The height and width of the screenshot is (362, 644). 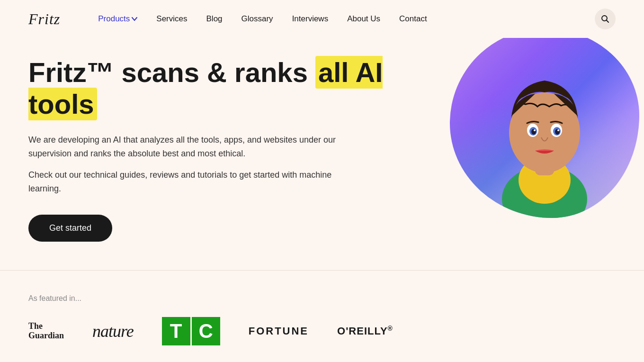 What do you see at coordinates (605, 19) in the screenshot?
I see `search-icon` at bounding box center [605, 19].